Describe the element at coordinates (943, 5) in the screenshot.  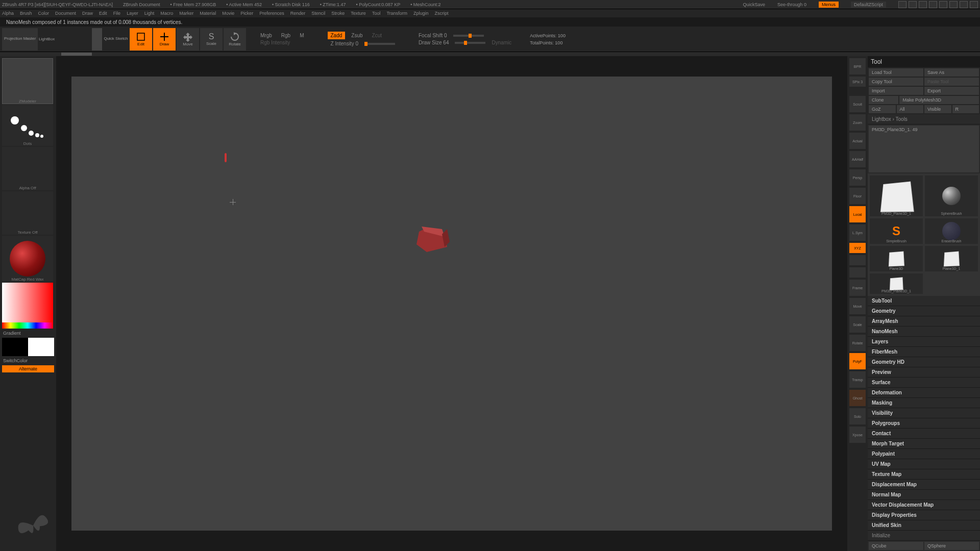
I see `minimize-icon` at that location.